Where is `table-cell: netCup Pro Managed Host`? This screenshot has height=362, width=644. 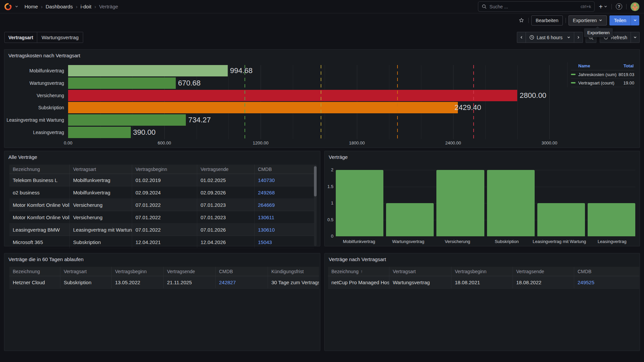 table-cell: netCup Pro Managed Host is located at coordinates (359, 282).